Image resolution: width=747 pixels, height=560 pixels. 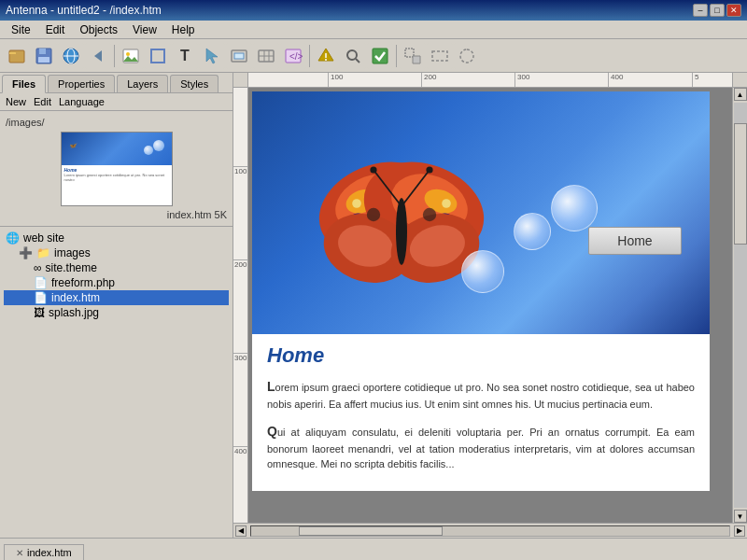 I want to click on back-button, so click(x=98, y=56).